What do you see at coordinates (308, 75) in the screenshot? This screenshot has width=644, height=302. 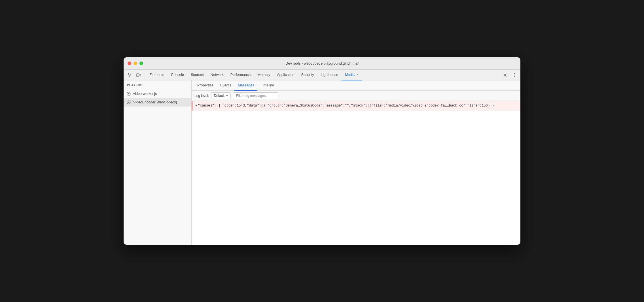 I see `tab-security: Security` at bounding box center [308, 75].